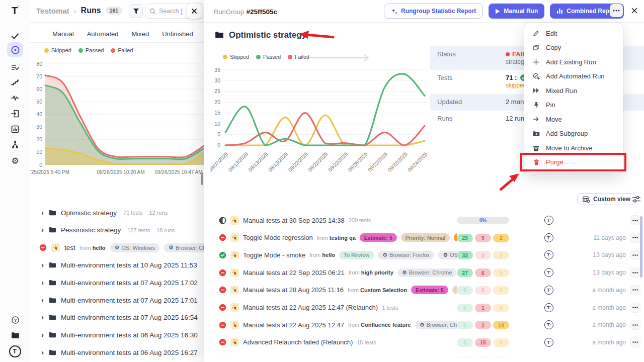 Image resolution: width=644 pixels, height=362 pixels. I want to click on tab-automated: Automated, so click(103, 34).